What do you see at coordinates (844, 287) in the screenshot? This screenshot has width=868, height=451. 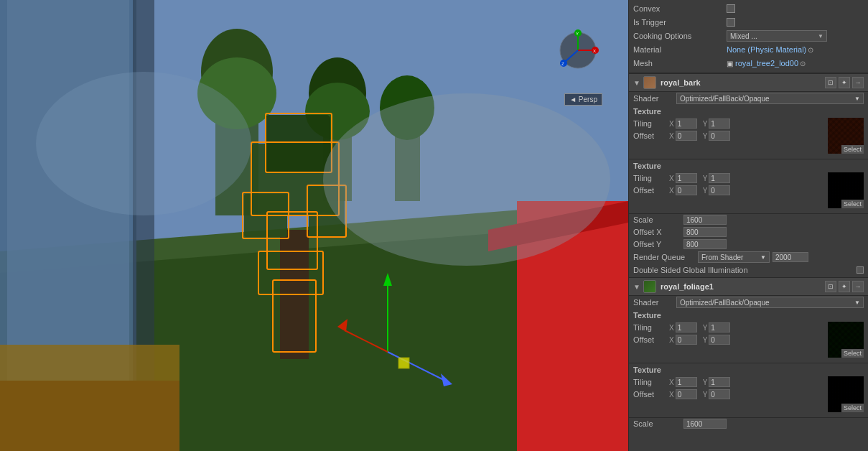 I see `mat2-tools: ⊡ ✦ →` at bounding box center [844, 287].